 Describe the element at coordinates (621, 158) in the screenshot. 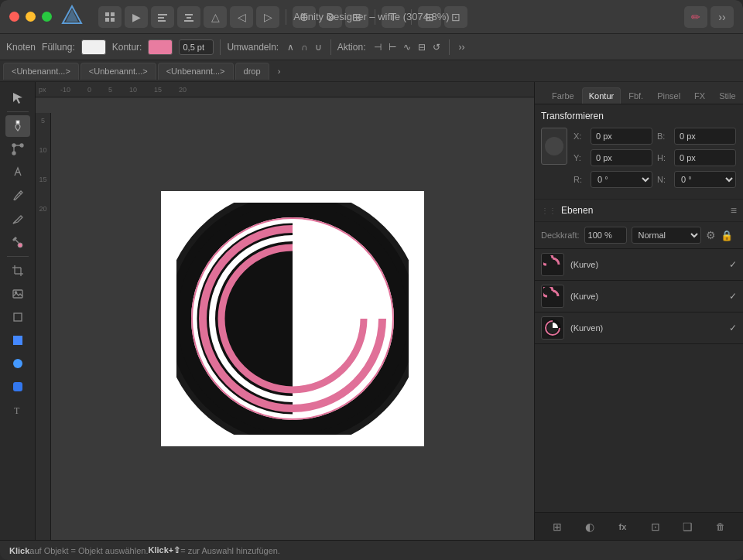

I see `y-input` at that location.